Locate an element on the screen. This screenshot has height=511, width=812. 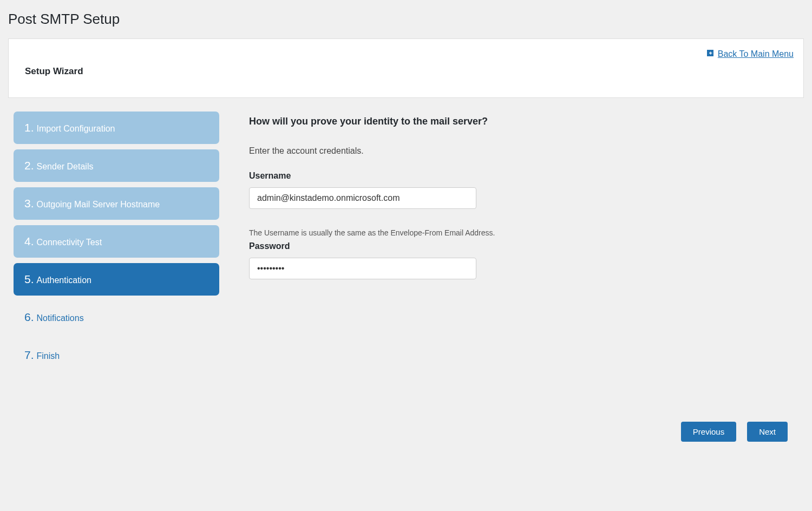
step-label: Outgoing Mail Server Hostname is located at coordinates (99, 205).